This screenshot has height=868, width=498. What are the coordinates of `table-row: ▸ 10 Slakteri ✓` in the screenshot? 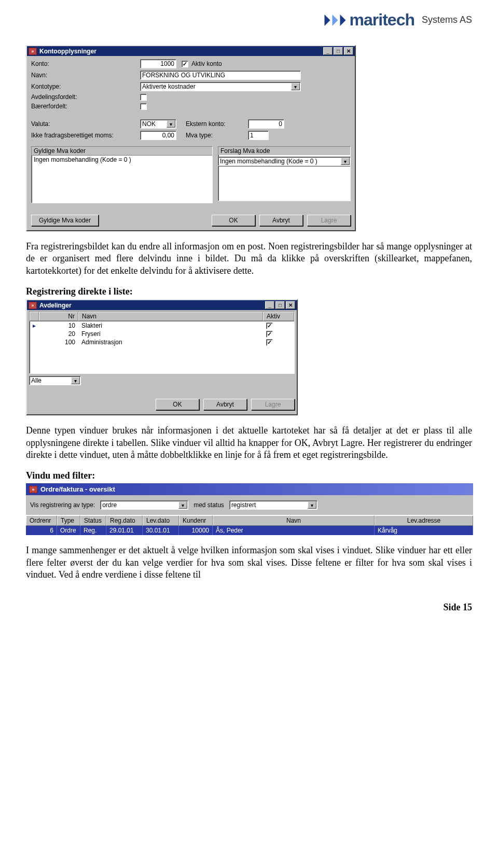 It's located at (162, 326).